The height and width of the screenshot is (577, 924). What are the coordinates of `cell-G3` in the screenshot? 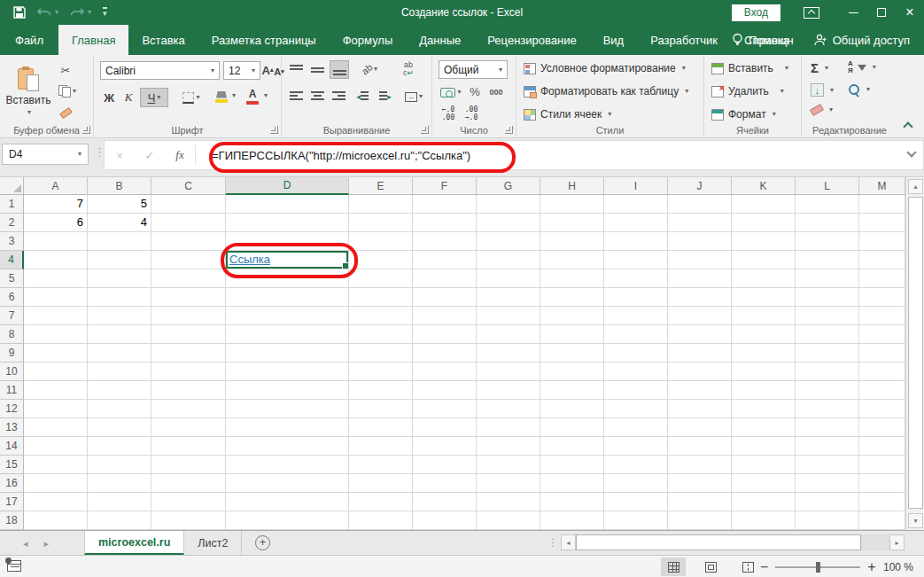 It's located at (509, 241).